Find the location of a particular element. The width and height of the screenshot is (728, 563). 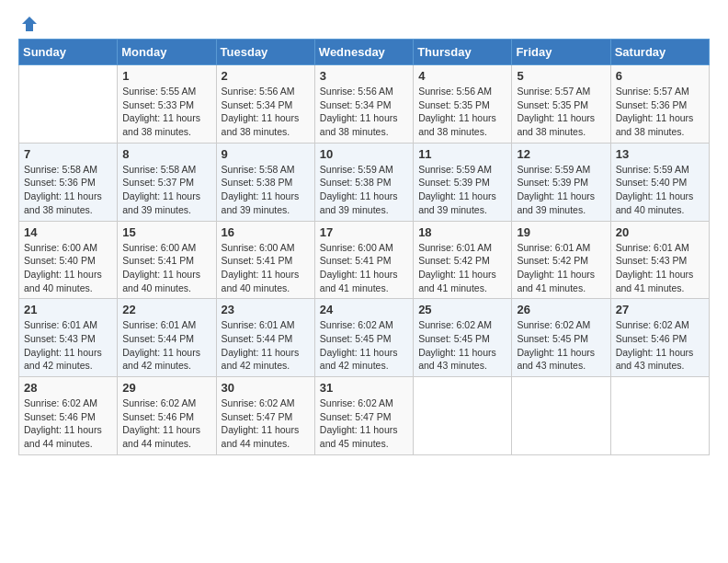

calendar-cell: 26Sunrise: 6:02 AMSunset: 5:45 PMDayligh… is located at coordinates (561, 339).